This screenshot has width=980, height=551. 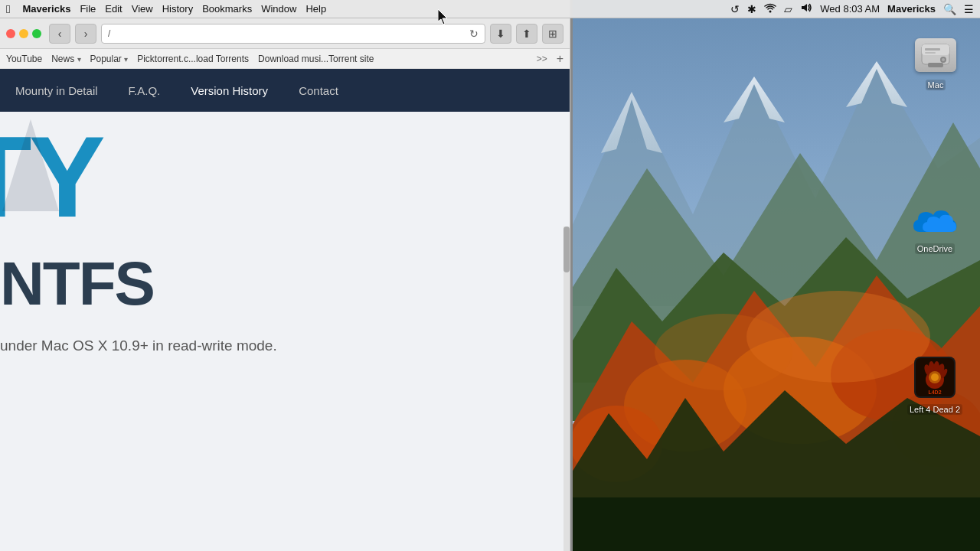 What do you see at coordinates (230, 90) in the screenshot?
I see `nav-version-history: Version History` at bounding box center [230, 90].